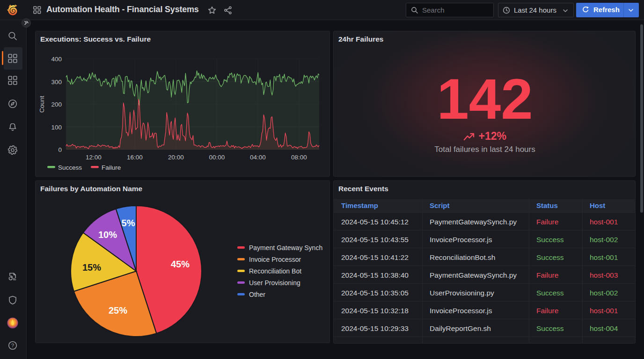  Describe the element at coordinates (217, 157) in the screenshot. I see `svg-text: 00:00` at that location.